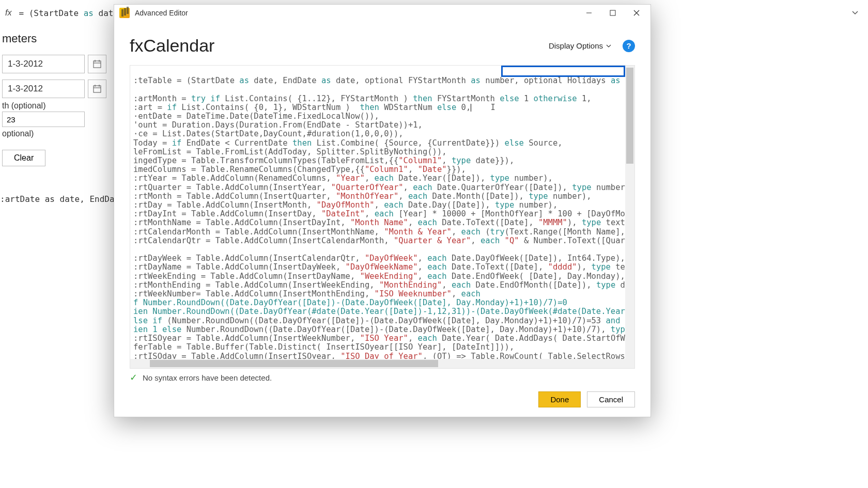  I want to click on maximize-button, so click(613, 13).